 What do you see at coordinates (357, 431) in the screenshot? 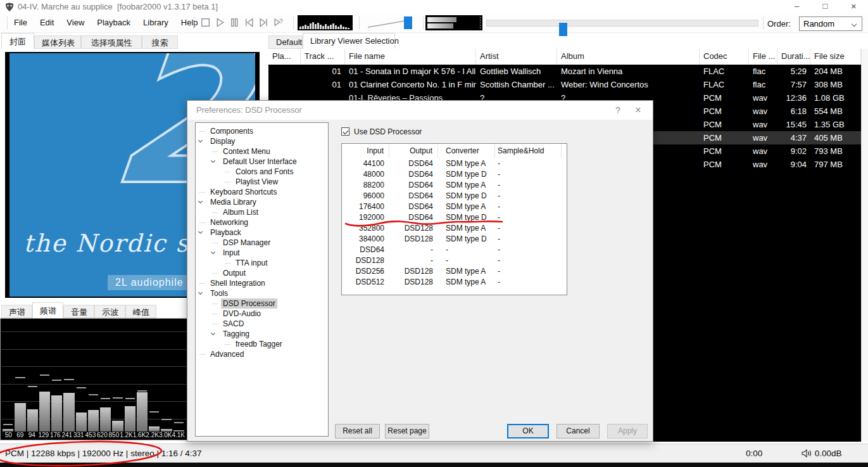
I see `reset-all-button: Reset all` at bounding box center [357, 431].